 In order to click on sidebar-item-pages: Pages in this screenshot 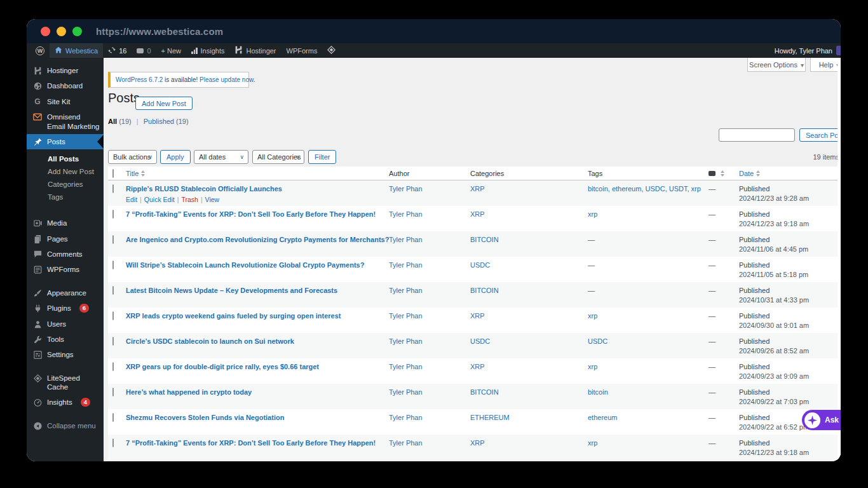, I will do `click(65, 239)`.